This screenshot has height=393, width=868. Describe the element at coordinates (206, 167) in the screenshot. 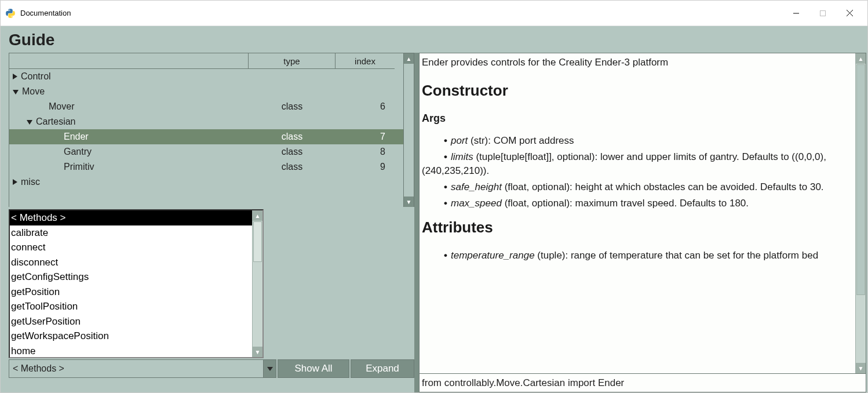

I see `tree-row-primitiv: Primitivclass9` at that location.